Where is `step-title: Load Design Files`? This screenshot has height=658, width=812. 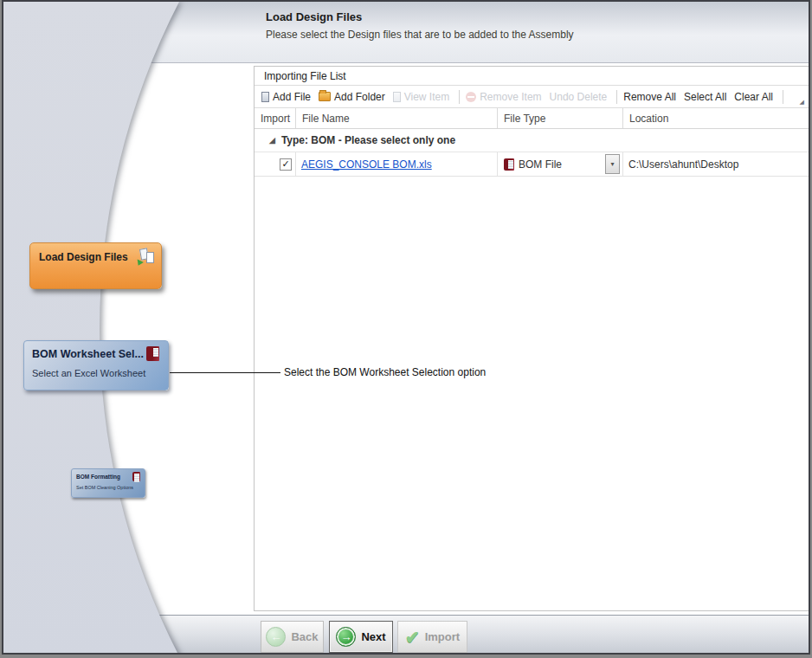
step-title: Load Design Files is located at coordinates (83, 257).